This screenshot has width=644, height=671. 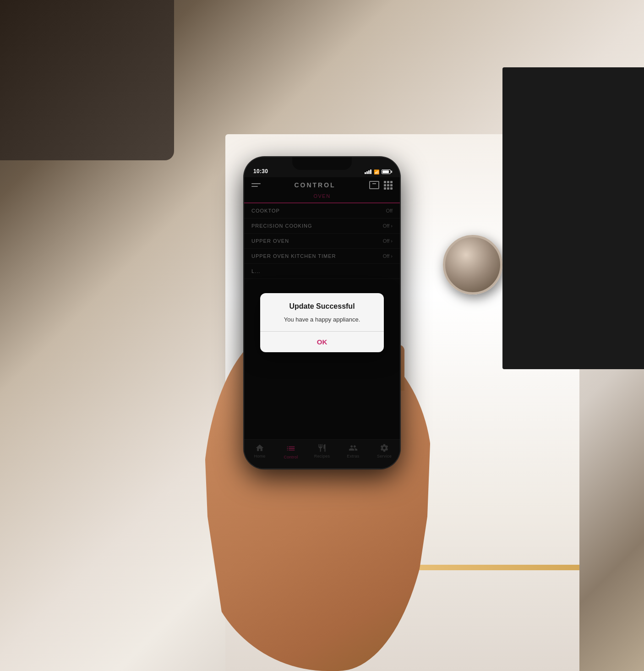 What do you see at coordinates (322, 323) in the screenshot?
I see `dialog-box: Update Successful You have a happy appli…` at bounding box center [322, 323].